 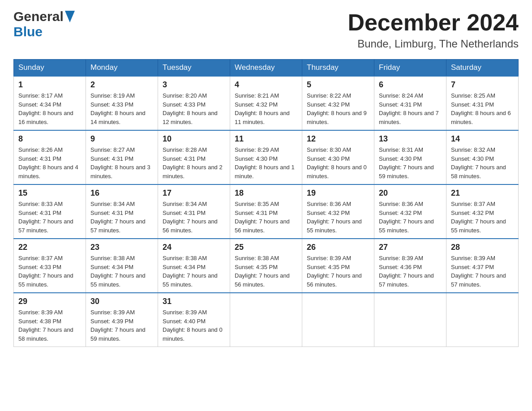 I want to click on day-number: 12, so click(x=338, y=139).